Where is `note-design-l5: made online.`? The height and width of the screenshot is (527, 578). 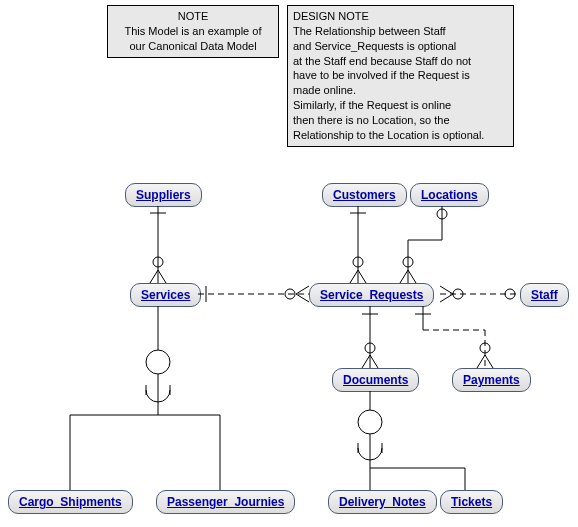
note-design-l5: made online. is located at coordinates (400, 90).